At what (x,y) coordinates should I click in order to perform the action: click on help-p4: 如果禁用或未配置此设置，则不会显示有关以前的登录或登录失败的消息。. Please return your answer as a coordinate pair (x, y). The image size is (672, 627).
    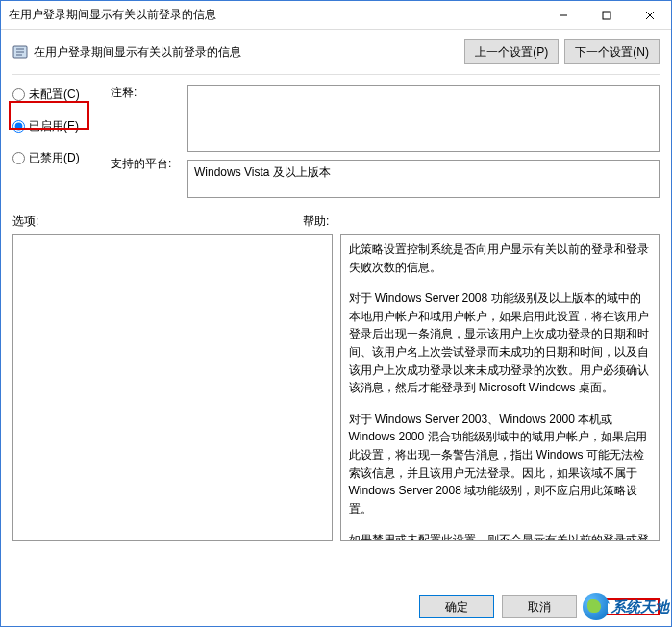
    Looking at the image, I should click on (500, 537).